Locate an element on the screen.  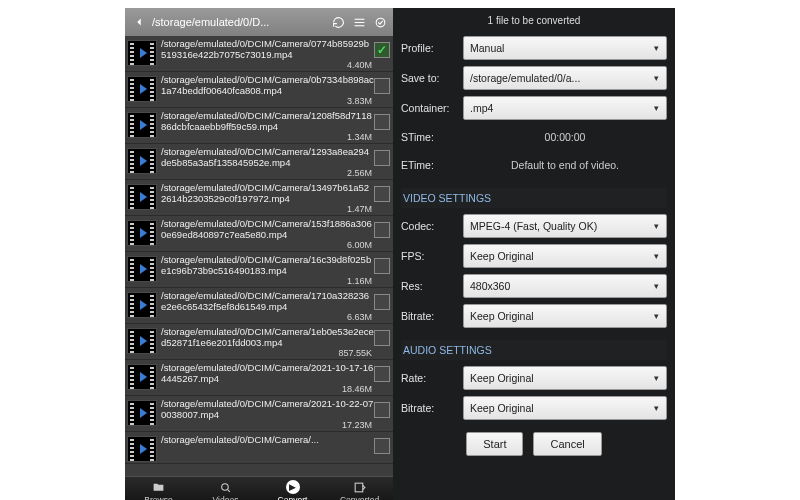
refresh-icon is located at coordinates (338, 22).